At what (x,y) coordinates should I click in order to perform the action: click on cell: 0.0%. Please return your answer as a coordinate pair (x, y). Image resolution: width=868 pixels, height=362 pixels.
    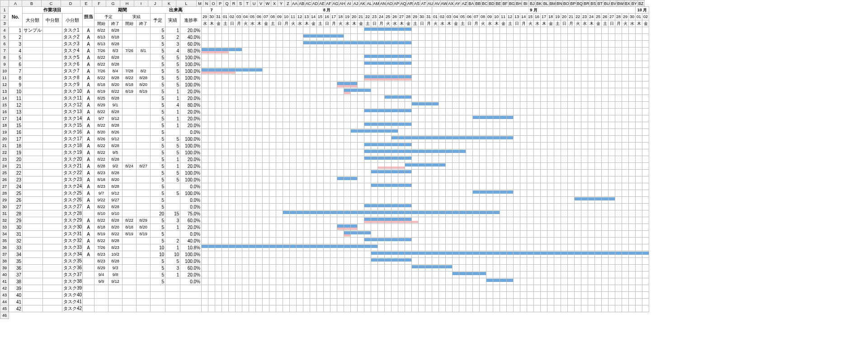
    Looking at the image, I should click on (191, 200).